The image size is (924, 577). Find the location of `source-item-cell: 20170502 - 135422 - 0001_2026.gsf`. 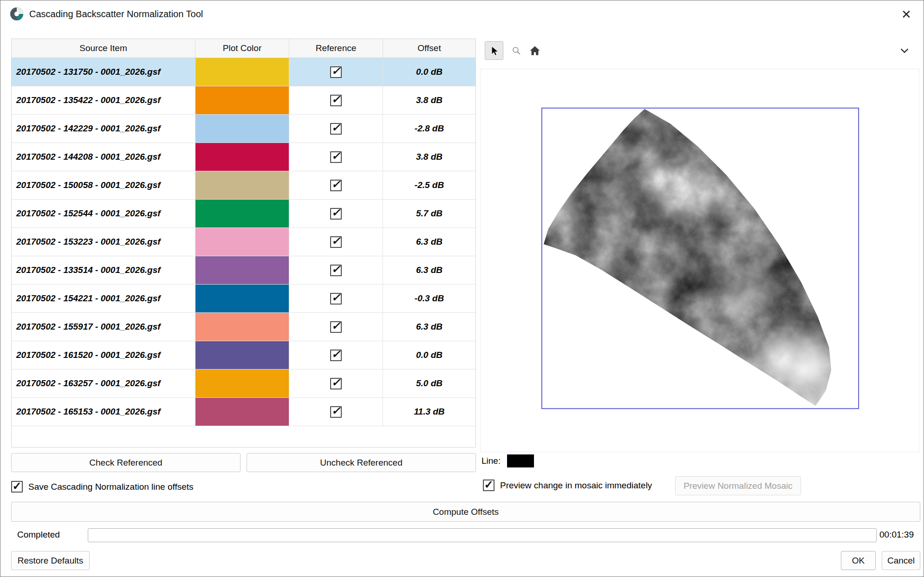

source-item-cell: 20170502 - 135422 - 0001_2026.gsf is located at coordinates (104, 100).